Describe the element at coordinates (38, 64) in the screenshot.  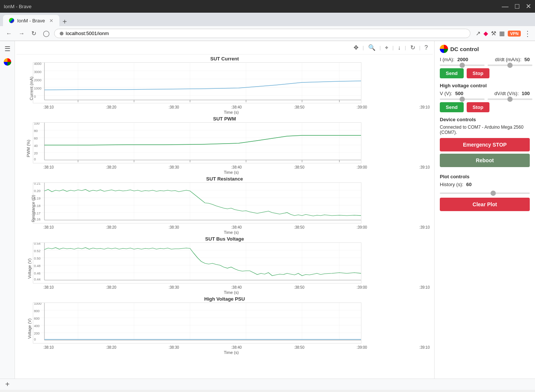
I see `svg-text: 4000` at that location.